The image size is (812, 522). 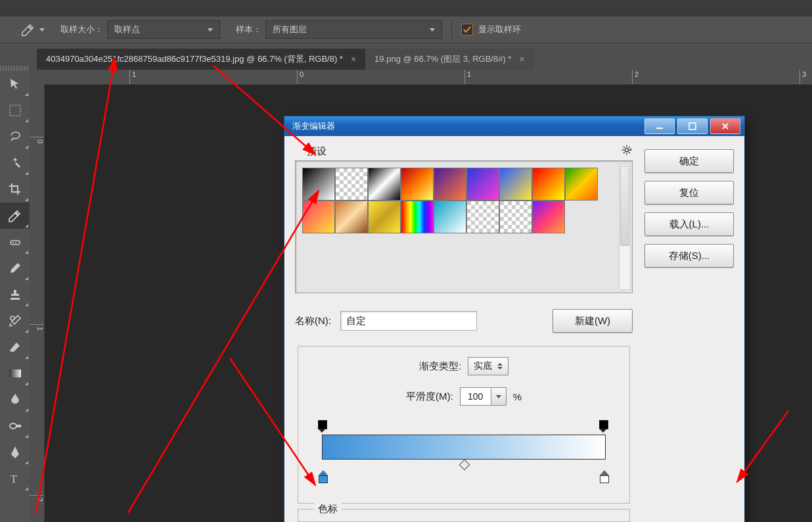 What do you see at coordinates (248, 30) in the screenshot?
I see `sample-label: 样本：` at bounding box center [248, 30].